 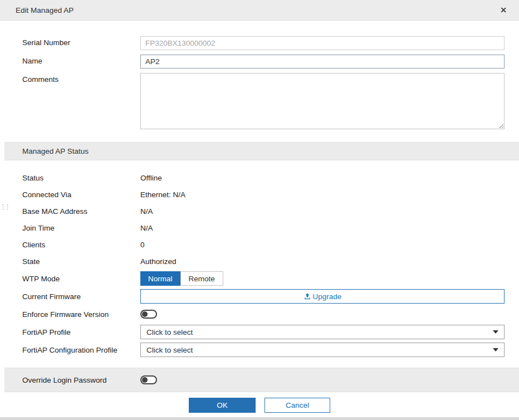 What do you see at coordinates (260, 228) in the screenshot?
I see `join-time-row: Join Time N/A` at bounding box center [260, 228].